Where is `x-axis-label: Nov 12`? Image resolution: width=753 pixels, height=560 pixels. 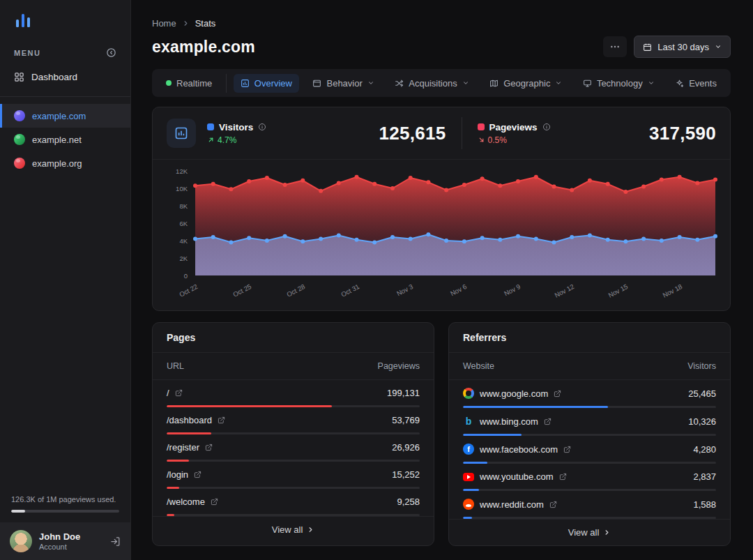 x-axis-label: Nov 12 is located at coordinates (559, 294).